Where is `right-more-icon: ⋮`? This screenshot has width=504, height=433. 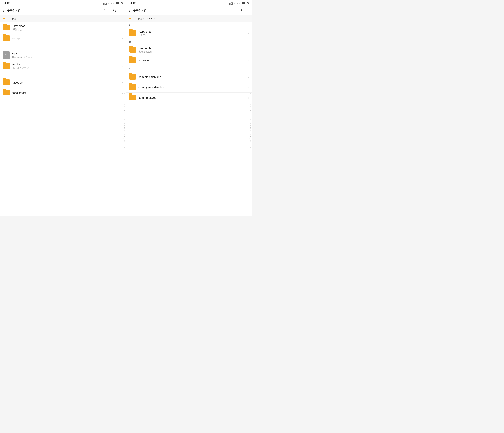
right-more-icon: ⋮ is located at coordinates (247, 11).